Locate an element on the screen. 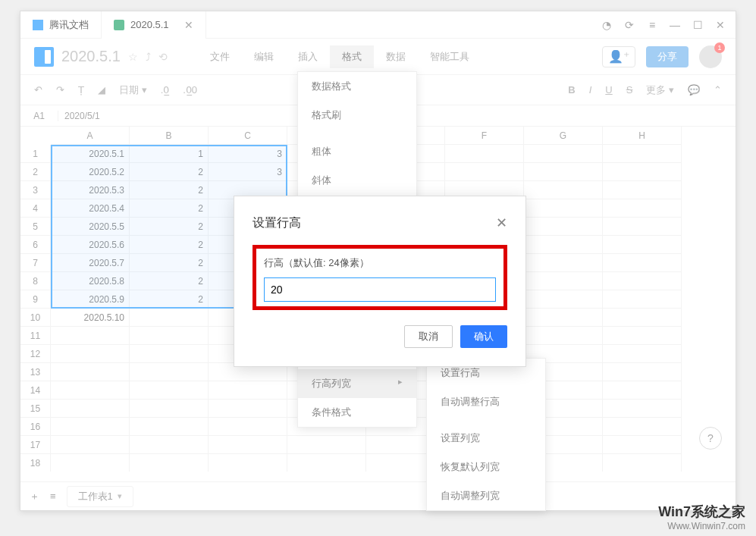 The width and height of the screenshot is (756, 536). submenu-auto-row-height: 自动调整行高 is located at coordinates (486, 402).